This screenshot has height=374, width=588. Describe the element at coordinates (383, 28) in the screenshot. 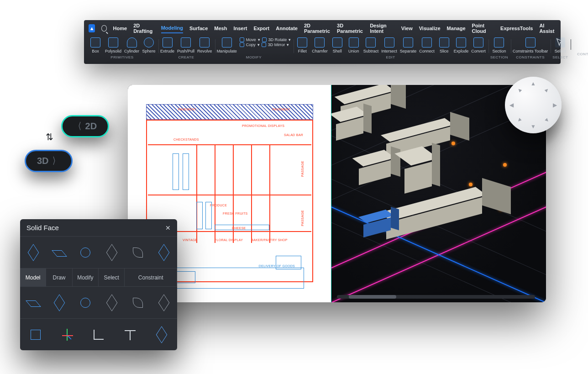

I see `menu-design-intent: Design Intent` at that location.